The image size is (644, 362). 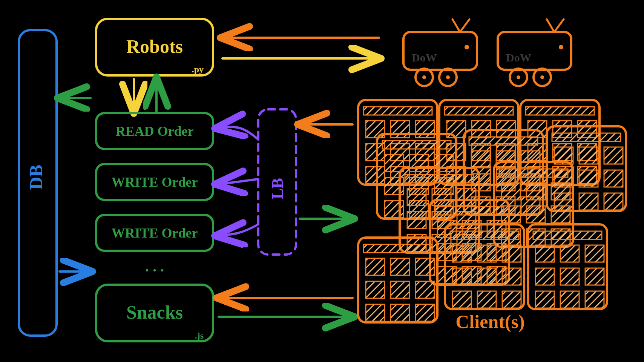 I want to click on clients-label: Client(s), so click(x=490, y=322).